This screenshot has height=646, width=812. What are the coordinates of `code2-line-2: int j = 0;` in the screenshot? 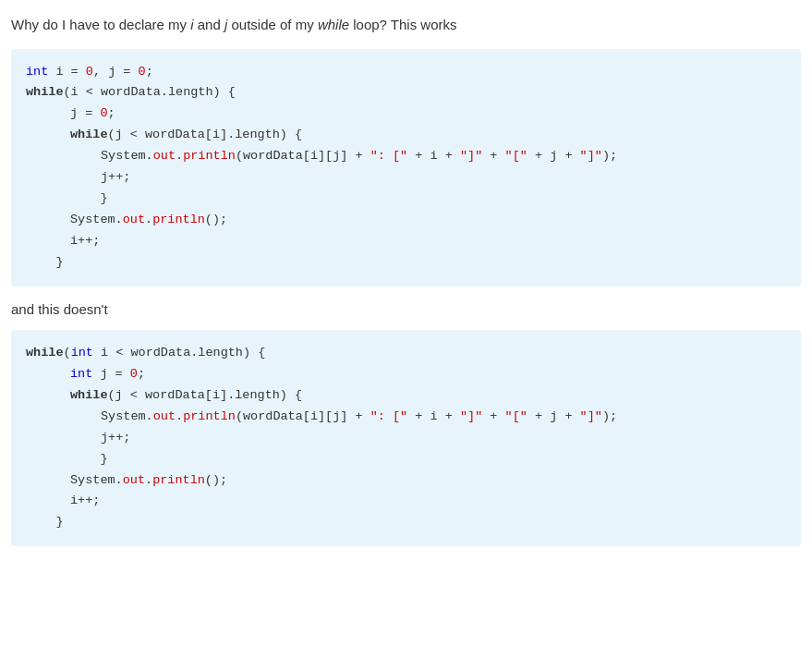 It's located at (406, 375).